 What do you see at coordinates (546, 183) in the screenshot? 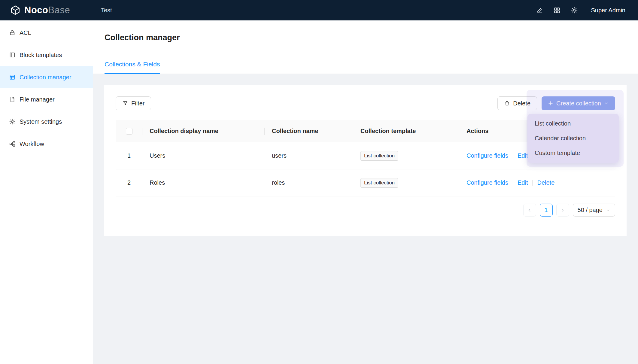
I see `action-delete: Delete` at bounding box center [546, 183].